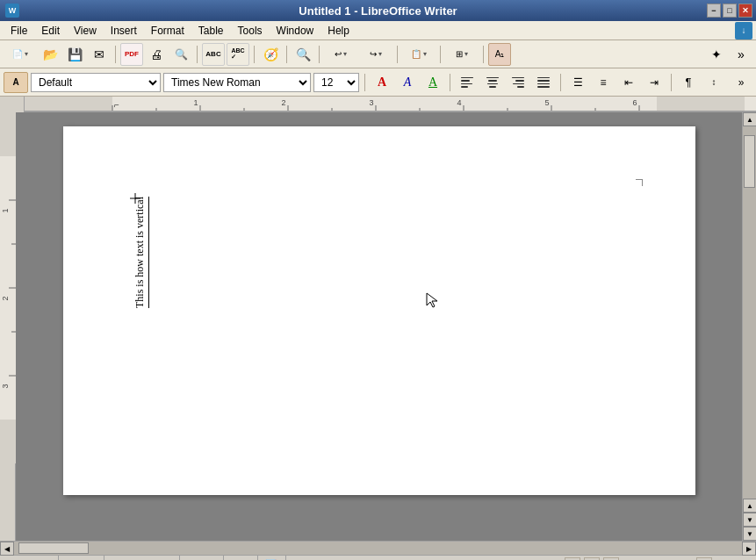  Describe the element at coordinates (7, 549) in the screenshot. I see `scroll-left-button: ◀` at that location.